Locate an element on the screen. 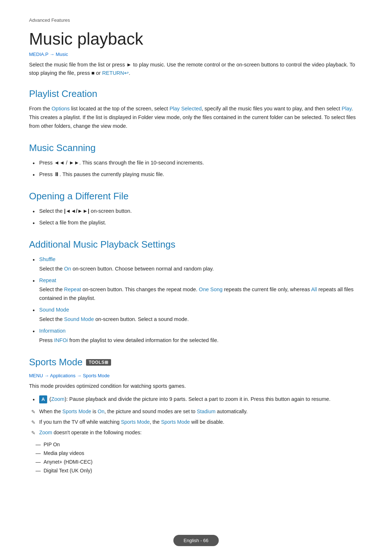 Image resolution: width=392 pixels, height=557 pixels. sports-intro: This mode provides optimized condition f… is located at coordinates (196, 386).